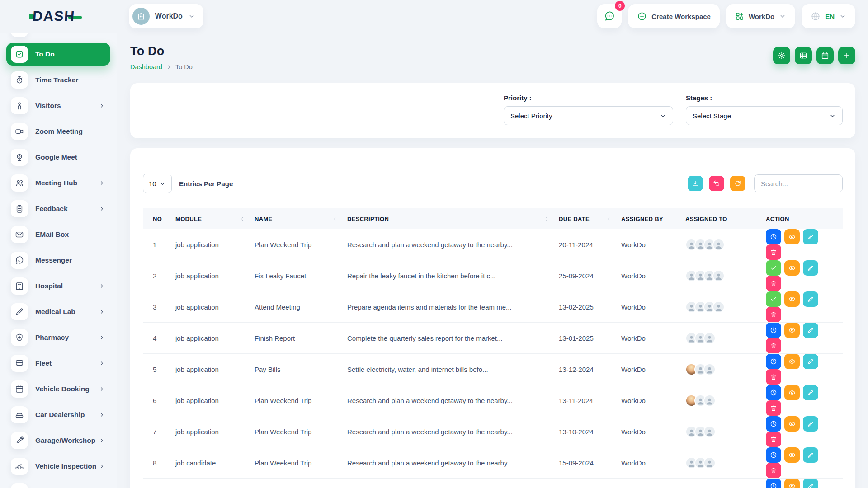  Describe the element at coordinates (830, 16) in the screenshot. I see `language-label: EN` at that location.